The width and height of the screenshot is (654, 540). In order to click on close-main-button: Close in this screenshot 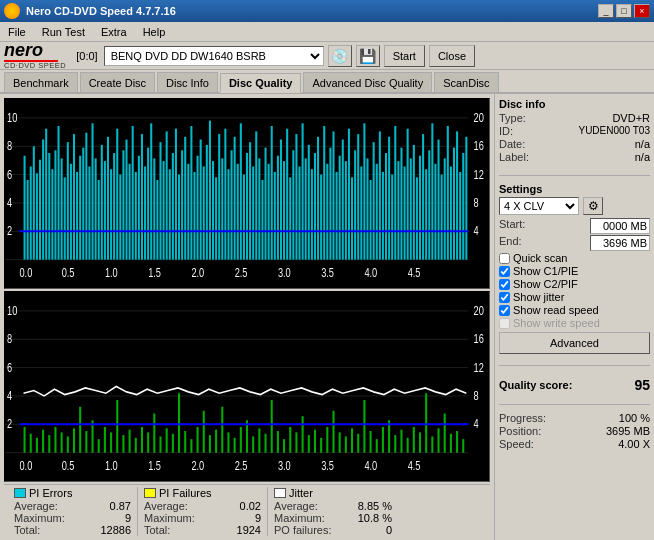, I will do `click(452, 56)`.